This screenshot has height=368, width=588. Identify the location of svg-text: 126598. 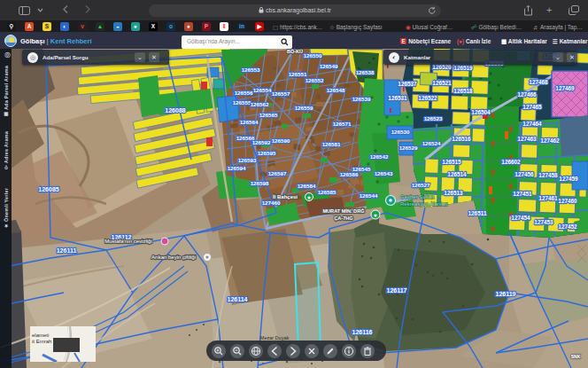
(260, 183).